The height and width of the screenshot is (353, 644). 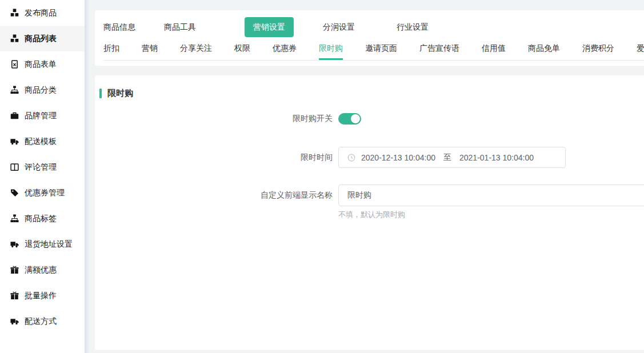 I want to click on switch-label: 限时购开关, so click(x=217, y=119).